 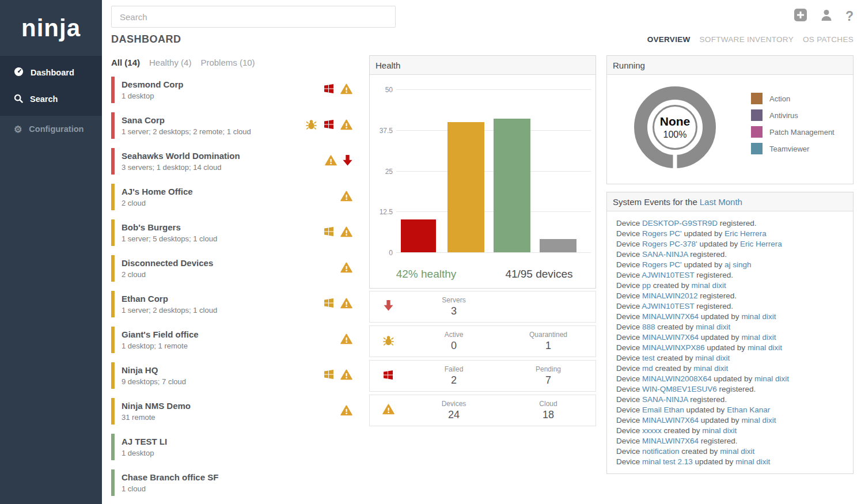 What do you see at coordinates (730, 66) in the screenshot?
I see `running-panel-title: Running` at bounding box center [730, 66].